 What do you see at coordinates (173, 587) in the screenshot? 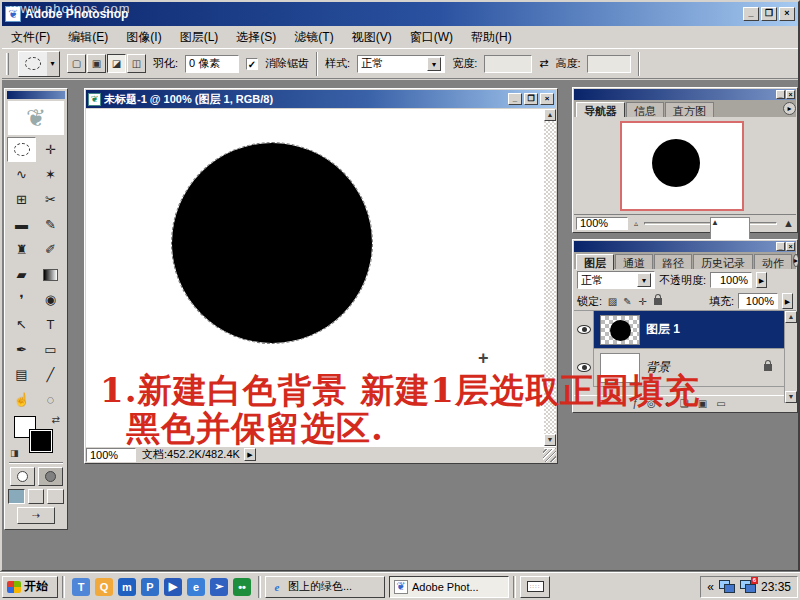
I see `media-player-icon: ▶` at bounding box center [173, 587].